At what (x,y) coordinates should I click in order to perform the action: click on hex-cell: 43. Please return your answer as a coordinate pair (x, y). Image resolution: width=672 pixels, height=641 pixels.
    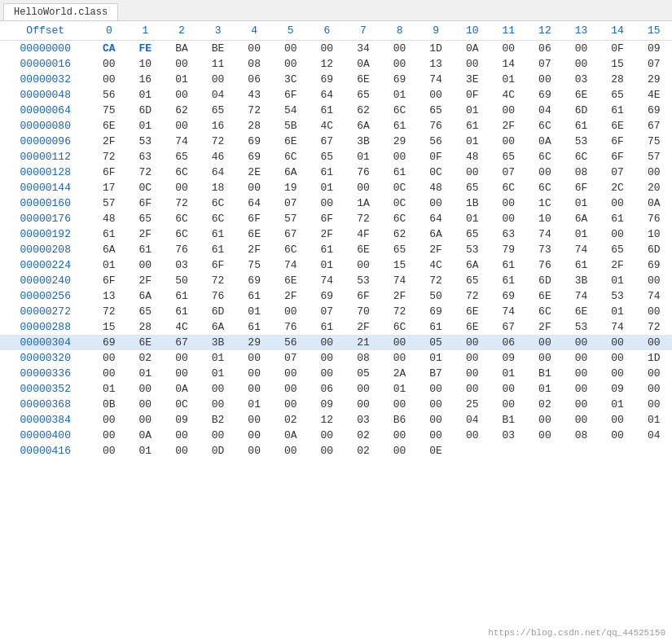
    Looking at the image, I should click on (254, 94).